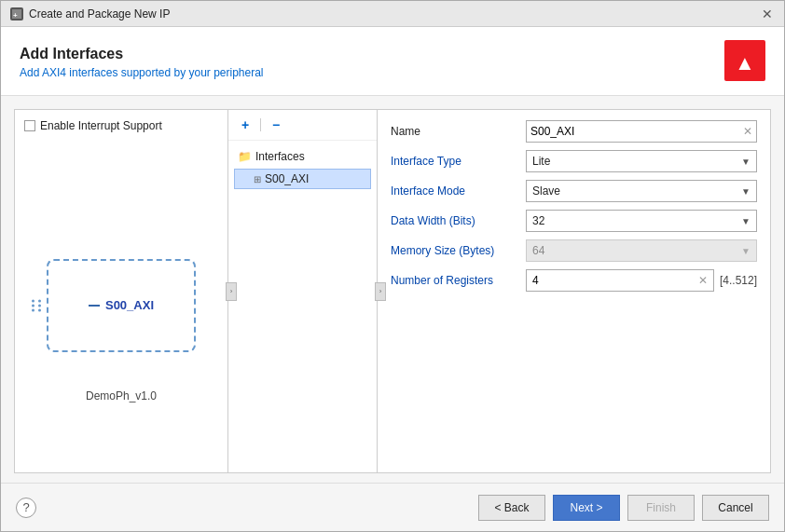  What do you see at coordinates (641, 161) in the screenshot?
I see `interface-type-select: Lite ▼` at bounding box center [641, 161].